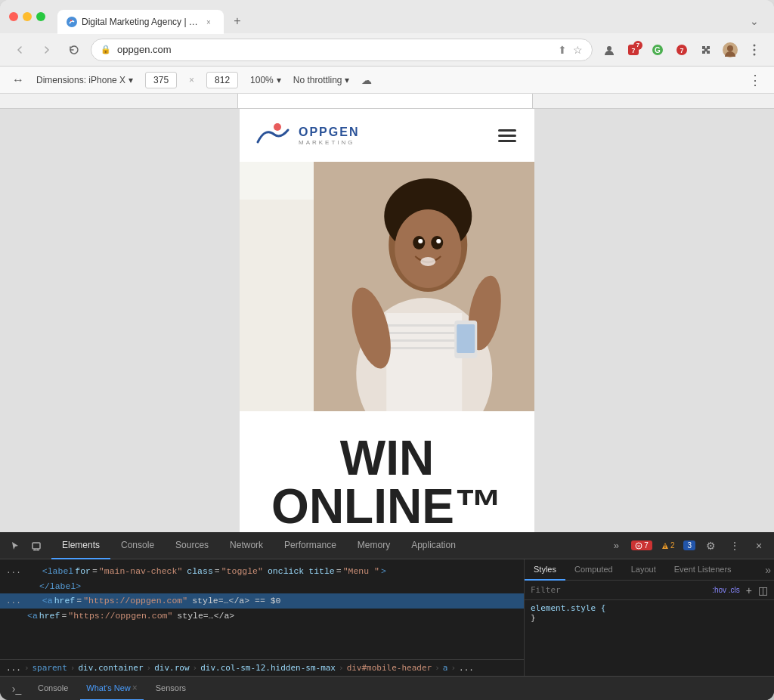  Describe the element at coordinates (411, 17) in the screenshot. I see `tab-bar: Digital Marketing Agency | PPC... × + ⌄` at that location.